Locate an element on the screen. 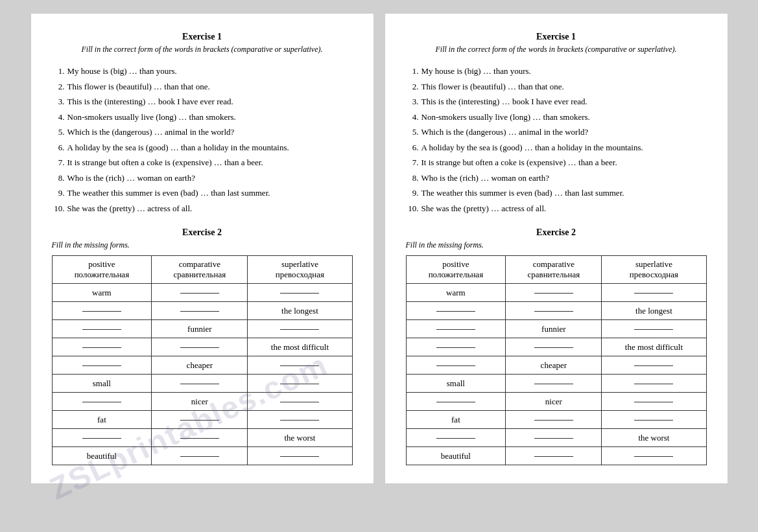 The height and width of the screenshot is (532, 758). table-row: the most difficult is located at coordinates (202, 347).